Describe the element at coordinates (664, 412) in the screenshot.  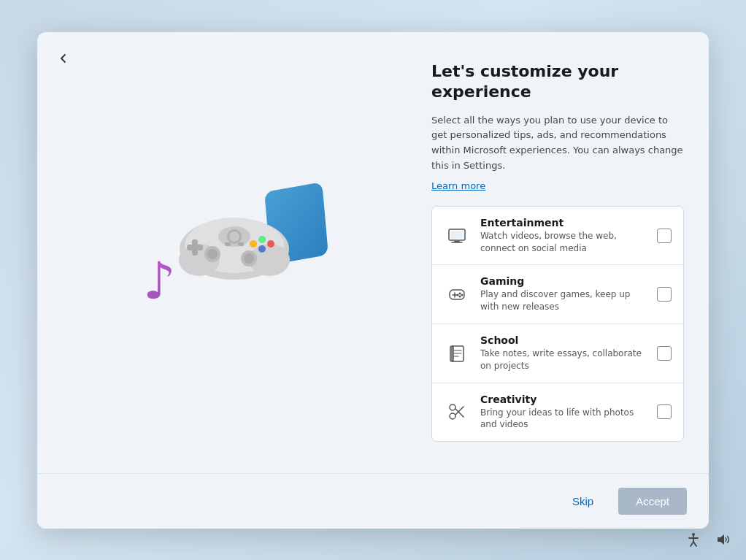
I see `creativity-checkbox` at that location.